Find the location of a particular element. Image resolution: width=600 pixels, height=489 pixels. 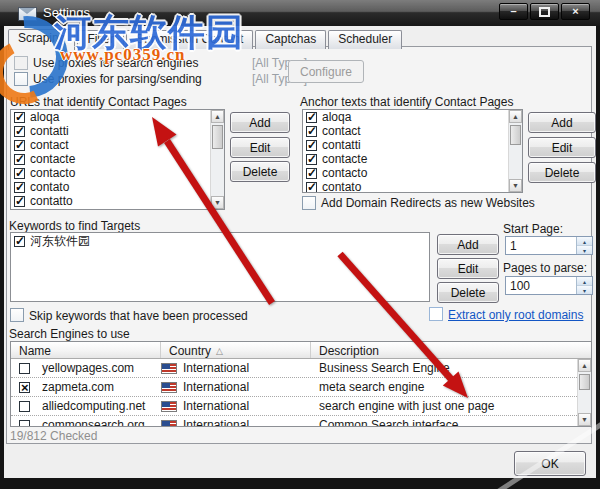

add-domain-redirects-label: Add Domain Redirects as new Websites is located at coordinates (428, 203).